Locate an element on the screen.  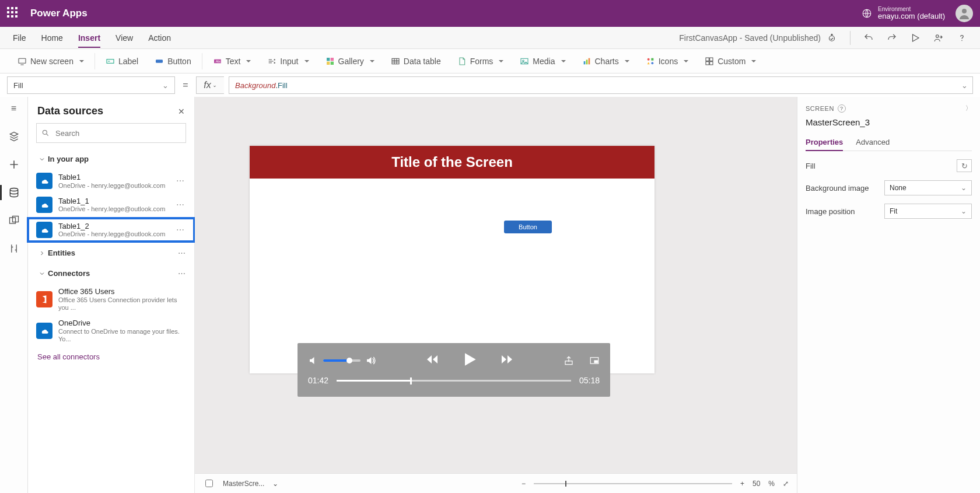
formula-input: Background.Fill ⌄ is located at coordinates (601, 85).